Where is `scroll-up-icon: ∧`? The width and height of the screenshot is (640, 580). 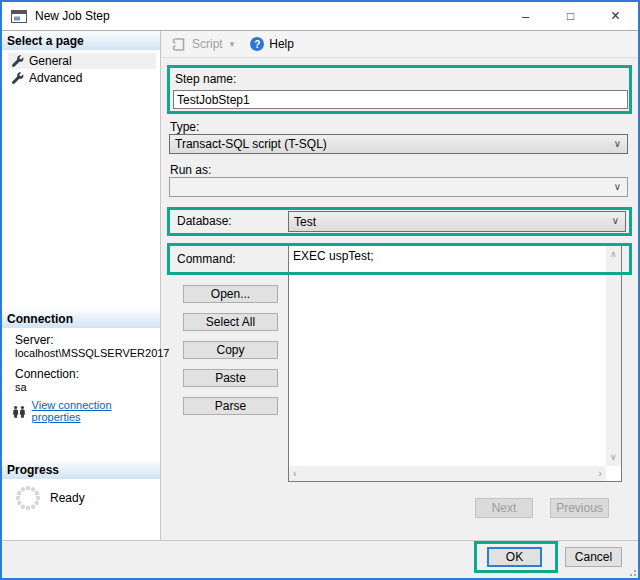
scroll-up-icon: ∧ is located at coordinates (614, 254).